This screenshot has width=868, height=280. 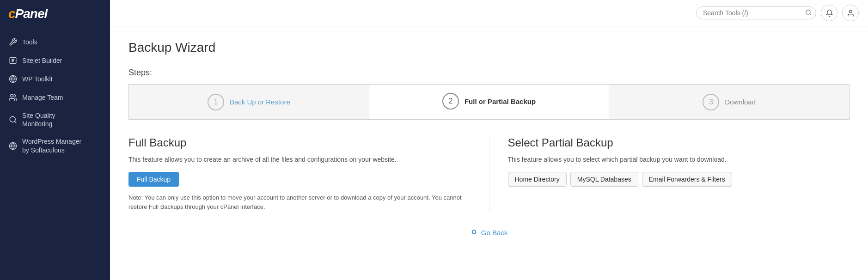 What do you see at coordinates (55, 146) in the screenshot?
I see `sidebar-item-wordpress-manager: WordPress Manager by Softaculous` at bounding box center [55, 146].